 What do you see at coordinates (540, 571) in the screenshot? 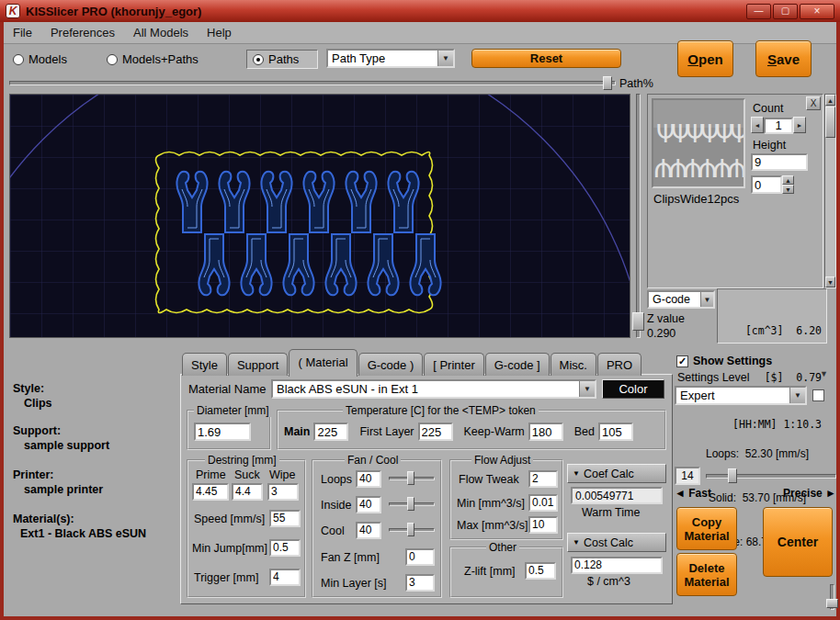
I see `z-lift-input` at bounding box center [540, 571].